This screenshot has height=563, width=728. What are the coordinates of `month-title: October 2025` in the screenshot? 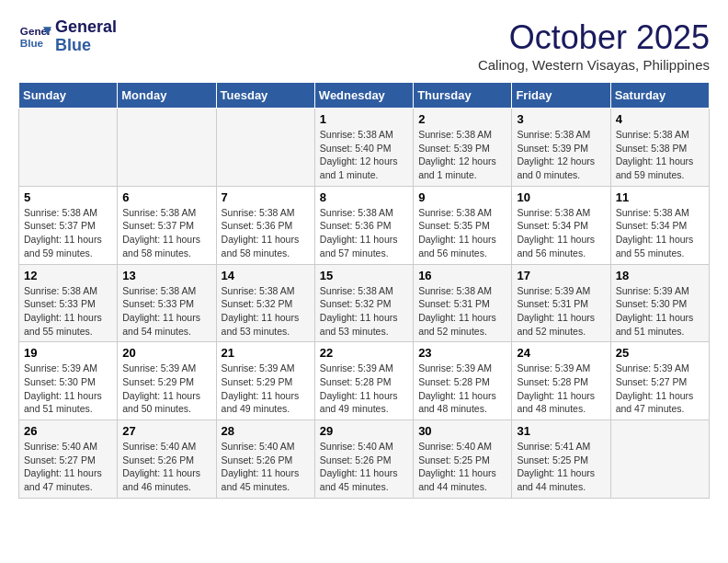 It's located at (594, 38).